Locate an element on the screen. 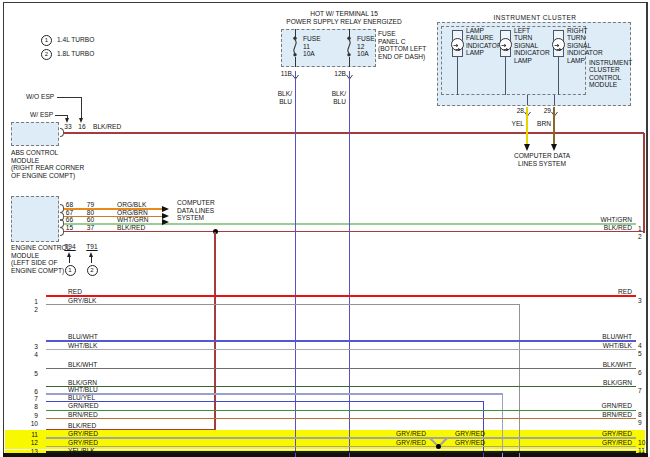 The image size is (650, 457). lamp3-line-1: RIGHT is located at coordinates (578, 30).